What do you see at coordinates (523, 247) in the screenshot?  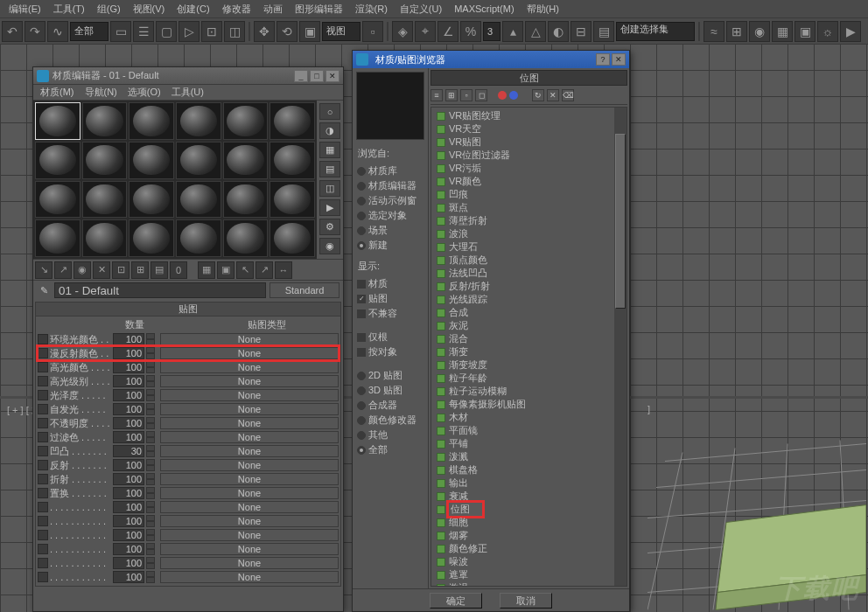 I see `list-item: 大理石` at bounding box center [523, 247].